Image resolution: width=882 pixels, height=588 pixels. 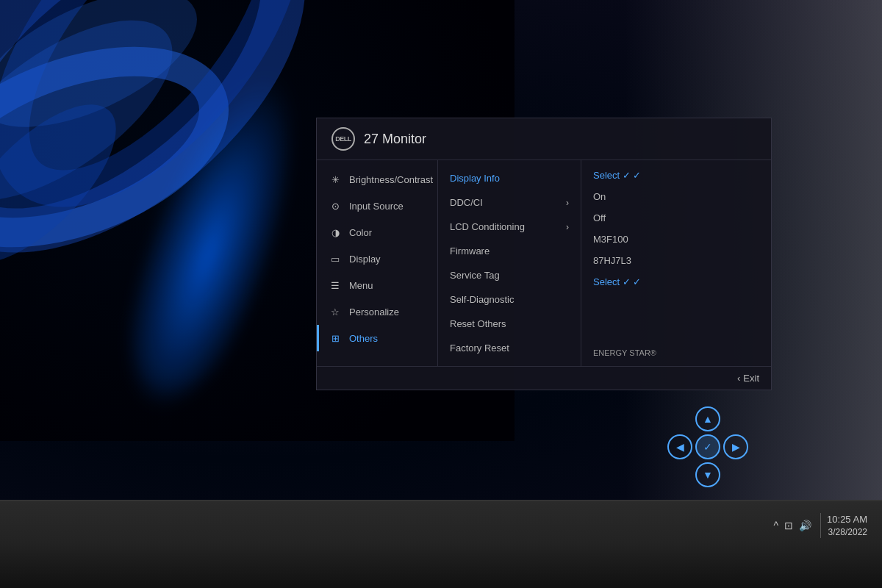 What do you see at coordinates (377, 232) in the screenshot?
I see `sidebar-item-color: ◑ Color` at bounding box center [377, 232].